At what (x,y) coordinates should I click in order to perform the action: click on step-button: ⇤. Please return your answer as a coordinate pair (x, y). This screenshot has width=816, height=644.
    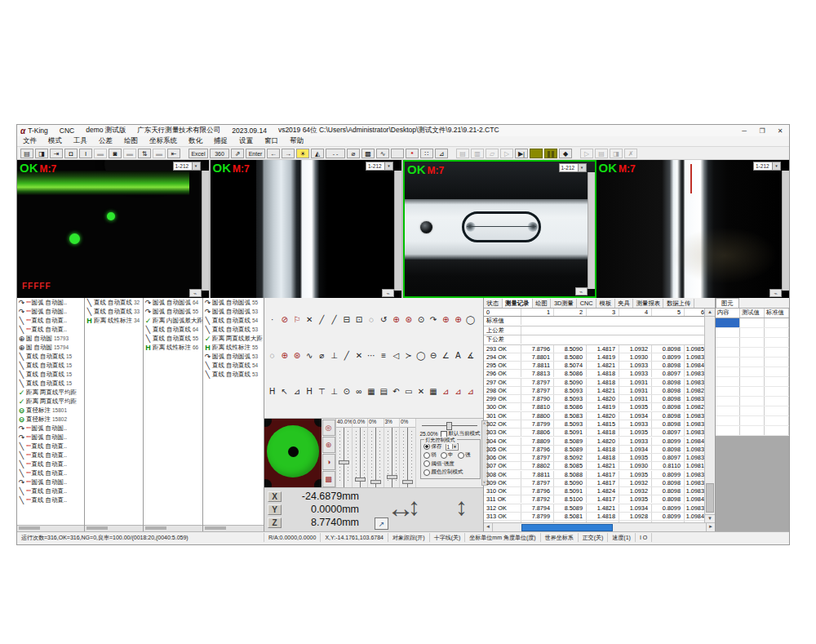
    Looking at the image, I should click on (174, 153).